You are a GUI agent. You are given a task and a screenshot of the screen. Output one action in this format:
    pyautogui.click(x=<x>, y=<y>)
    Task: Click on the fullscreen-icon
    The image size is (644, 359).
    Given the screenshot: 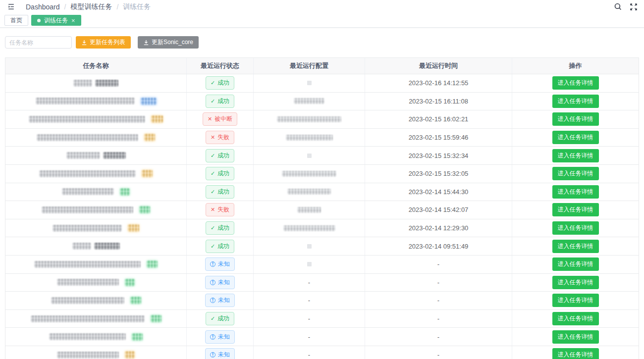 What is the action you would take?
    pyautogui.click(x=634, y=7)
    